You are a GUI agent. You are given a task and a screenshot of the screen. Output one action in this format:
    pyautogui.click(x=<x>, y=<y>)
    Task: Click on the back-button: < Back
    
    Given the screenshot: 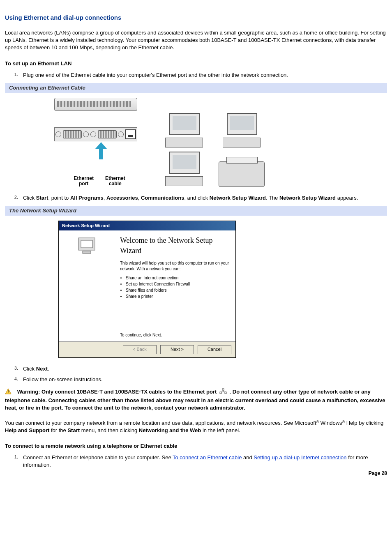 What is the action you would take?
    pyautogui.click(x=140, y=349)
    